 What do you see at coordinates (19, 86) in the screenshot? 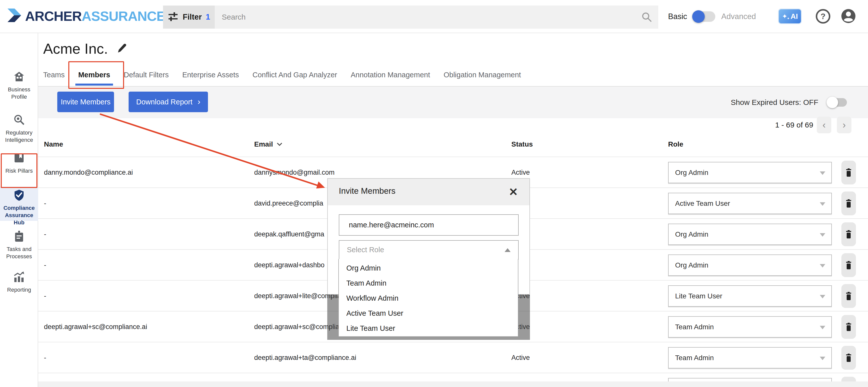
I see `sidebar-item-business-profile: Business Profile` at bounding box center [19, 86].